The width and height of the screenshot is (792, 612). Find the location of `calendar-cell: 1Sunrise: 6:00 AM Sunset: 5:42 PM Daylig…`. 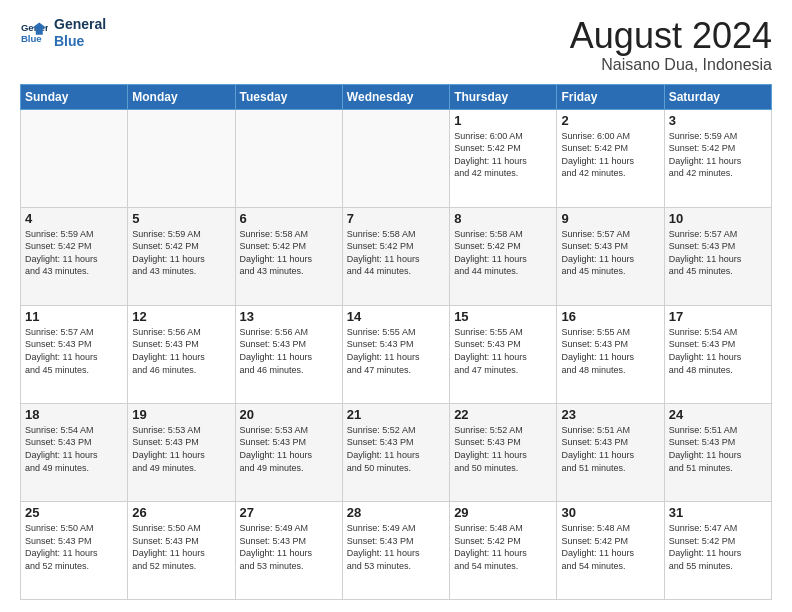

calendar-cell: 1Sunrise: 6:00 AM Sunset: 5:42 PM Daylig… is located at coordinates (504, 158).